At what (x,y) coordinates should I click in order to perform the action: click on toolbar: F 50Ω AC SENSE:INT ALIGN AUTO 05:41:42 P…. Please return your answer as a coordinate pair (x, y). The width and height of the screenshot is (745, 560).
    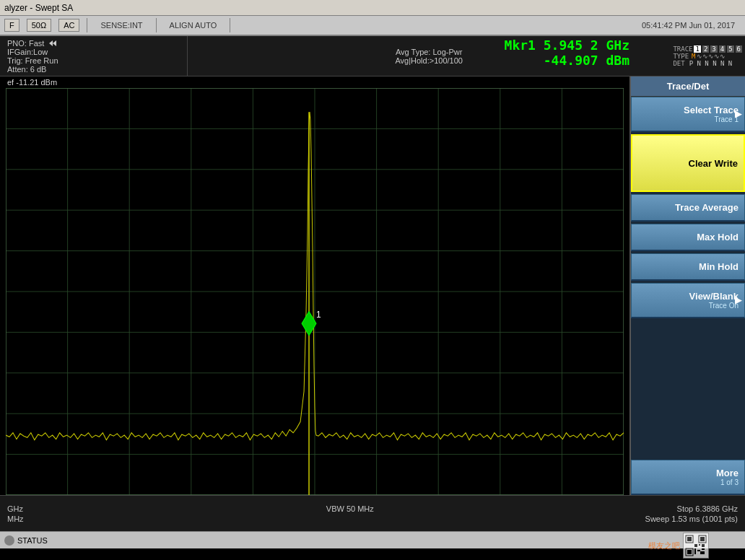
    Looking at the image, I should click on (372, 26).